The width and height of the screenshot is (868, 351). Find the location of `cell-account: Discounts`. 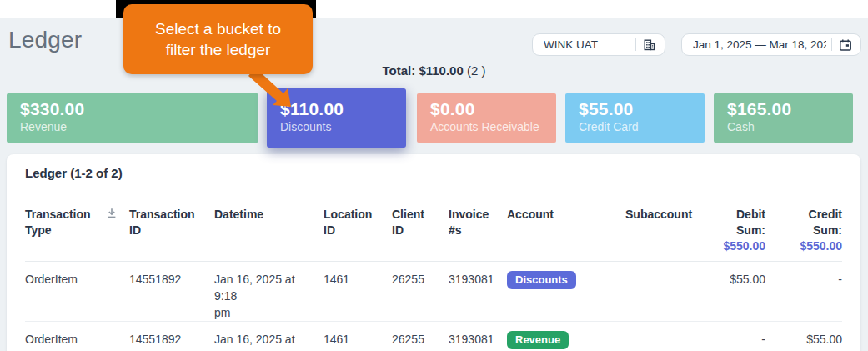

cell-account: Discounts is located at coordinates (566, 292).